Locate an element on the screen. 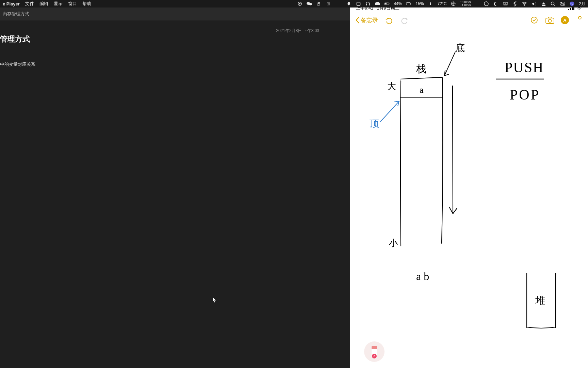  sketch-cell-value: a is located at coordinates (422, 90).